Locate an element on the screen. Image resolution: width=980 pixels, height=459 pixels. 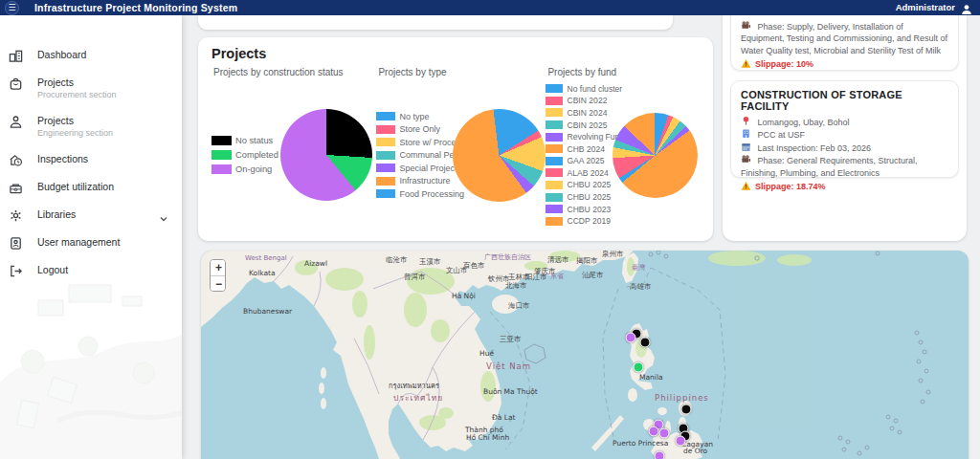
slippage-line: Slippage: 10% is located at coordinates (844, 63).